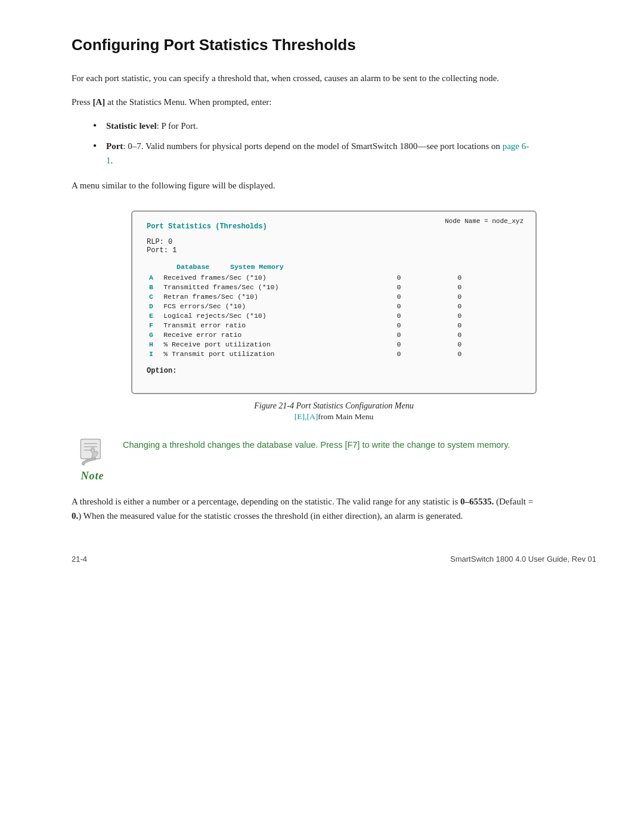 The image size is (644, 833). What do you see at coordinates (154, 315) in the screenshot?
I see `terminal-row-key: E` at bounding box center [154, 315].